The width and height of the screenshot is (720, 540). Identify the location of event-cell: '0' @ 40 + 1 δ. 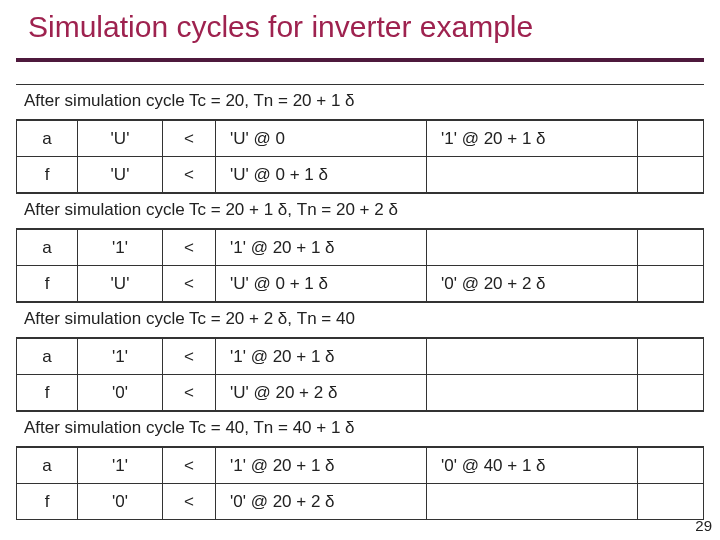
(532, 466).